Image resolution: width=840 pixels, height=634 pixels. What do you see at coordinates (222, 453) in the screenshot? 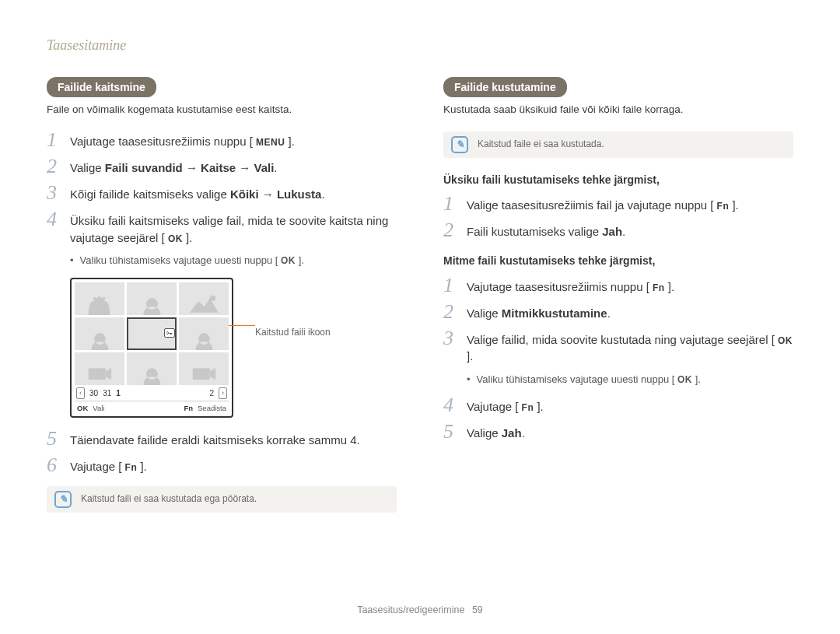
I see `protect-steps-cont: 5 Täiendavate failide eraldi kaitsmiseks…` at bounding box center [222, 453].